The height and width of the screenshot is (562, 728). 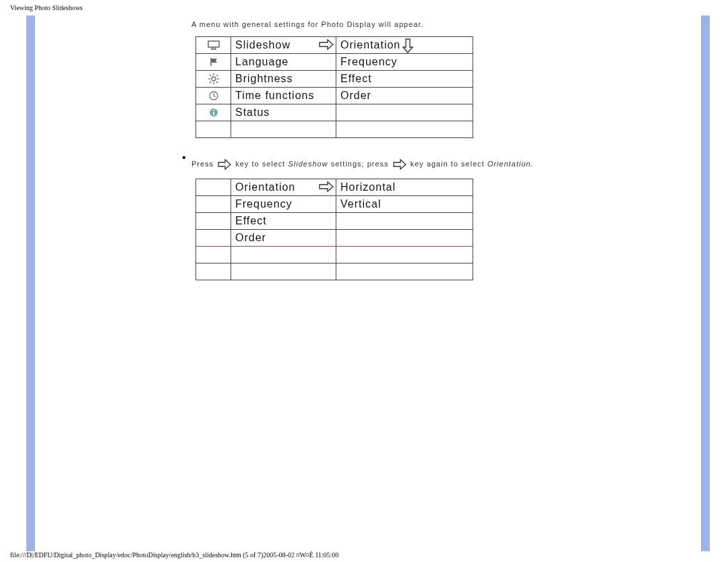 I want to click on monitor-icon, so click(x=214, y=46).